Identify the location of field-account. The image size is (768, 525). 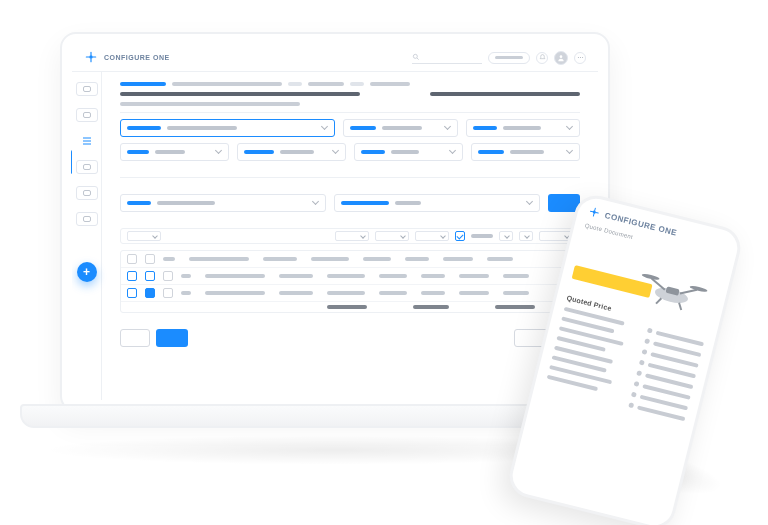
(524, 128).